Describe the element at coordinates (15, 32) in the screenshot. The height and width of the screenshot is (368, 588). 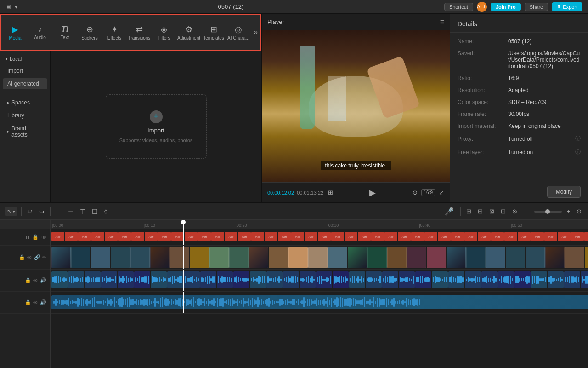
I see `toolbar-item-media: ▶ Media` at that location.